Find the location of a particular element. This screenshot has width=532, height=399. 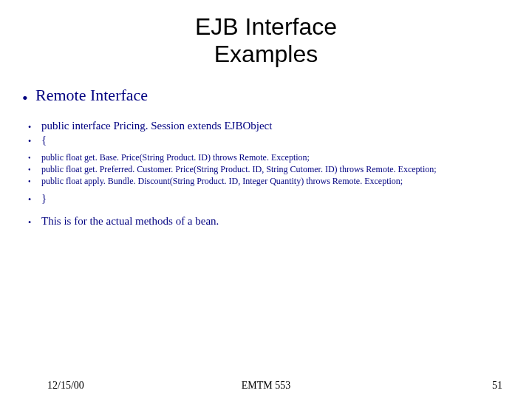

footer-center: EMTM 553 is located at coordinates (266, 386).